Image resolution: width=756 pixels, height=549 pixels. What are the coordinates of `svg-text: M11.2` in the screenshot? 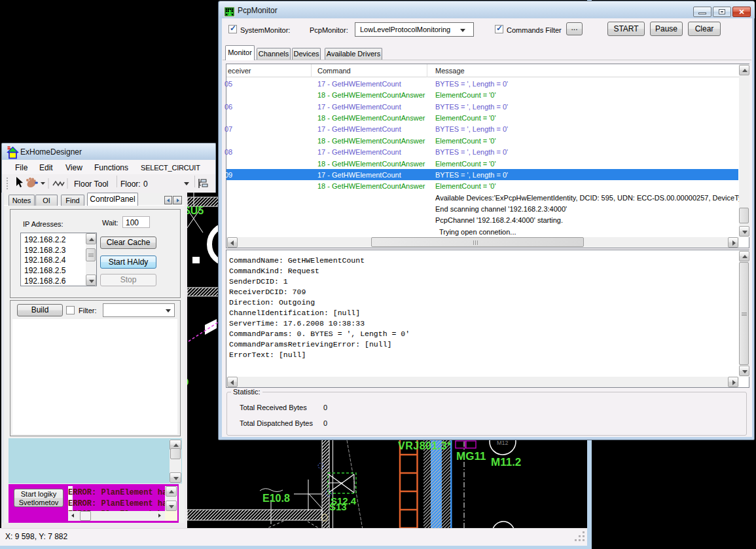 It's located at (506, 463).